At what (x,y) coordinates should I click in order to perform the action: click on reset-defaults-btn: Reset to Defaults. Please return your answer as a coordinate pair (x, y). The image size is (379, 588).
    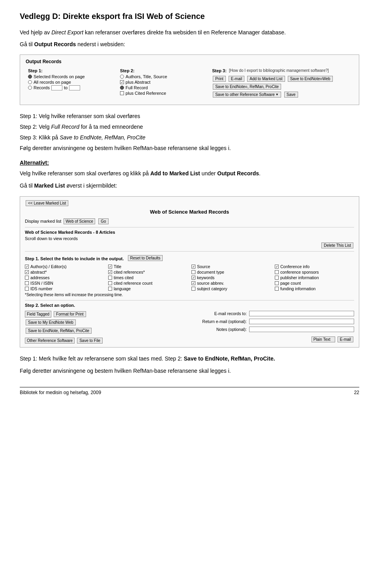
    Looking at the image, I should click on (145, 258).